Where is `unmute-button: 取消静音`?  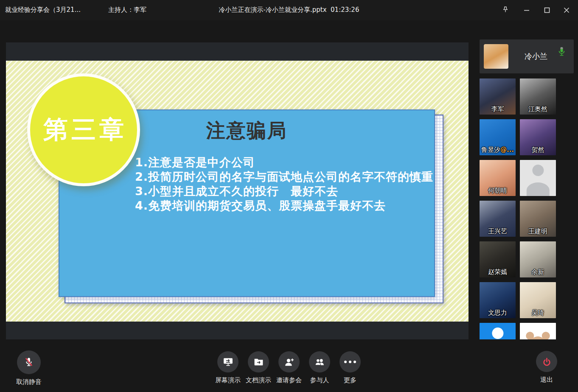 unmute-button: 取消静音 is located at coordinates (29, 368).